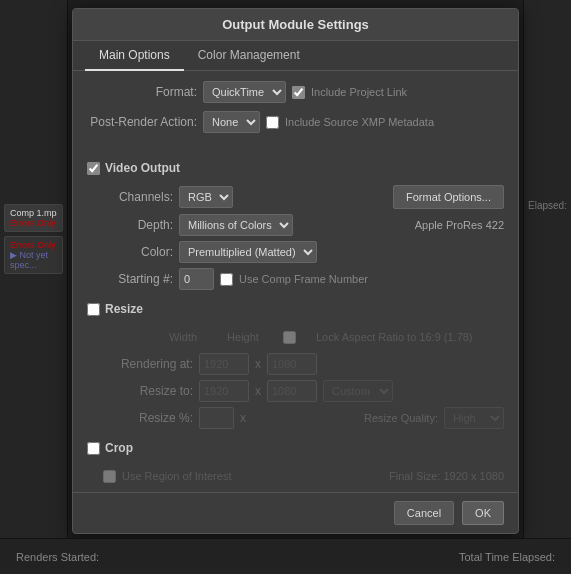 The width and height of the screenshot is (571, 574). Describe the element at coordinates (483, 513) in the screenshot. I see `ok-button: OK` at that location.